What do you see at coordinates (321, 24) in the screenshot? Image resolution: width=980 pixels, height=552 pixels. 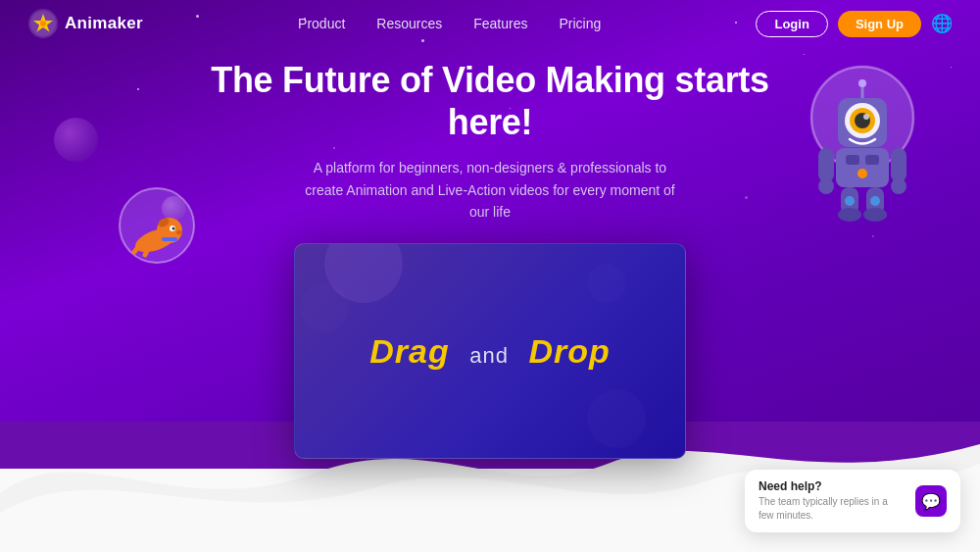 I see `nav-product: Product` at bounding box center [321, 24].